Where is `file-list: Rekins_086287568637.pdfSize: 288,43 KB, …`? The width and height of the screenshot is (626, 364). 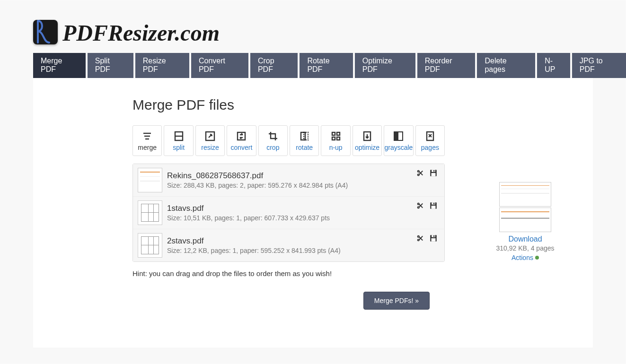
file-list: Rekins_086287568637.pdfSize: 288,43 KB, … is located at coordinates (289, 213).